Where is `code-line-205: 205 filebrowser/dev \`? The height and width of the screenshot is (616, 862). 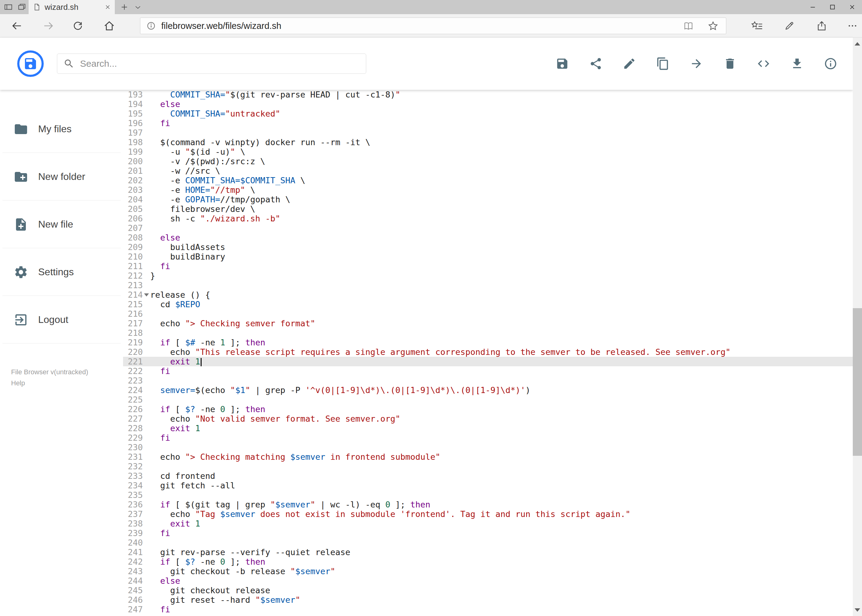 code-line-205: 205 filebrowser/dev \ is located at coordinates (488, 209).